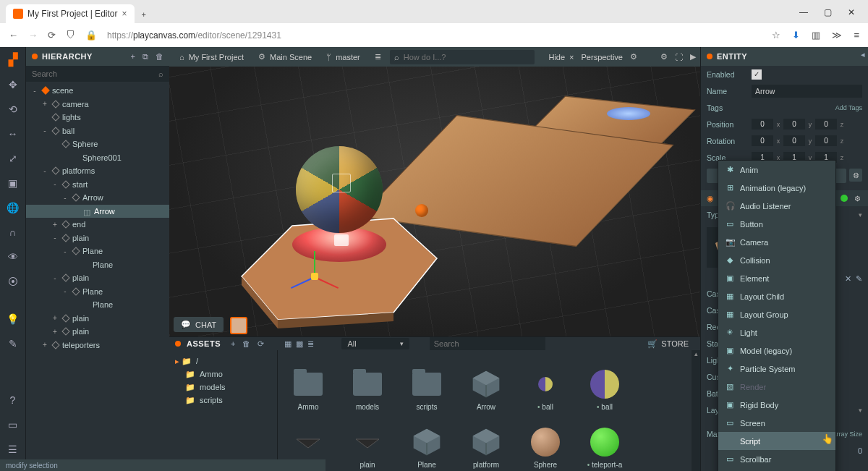  Describe the element at coordinates (776, 35) in the screenshot. I see `star-icon: ☆` at that location.